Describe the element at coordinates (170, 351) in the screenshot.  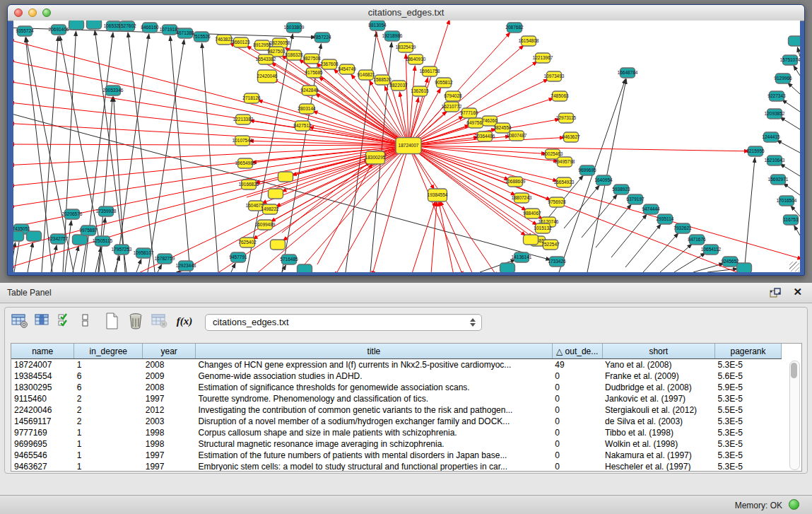
I see `column-header-year: year` at that location.